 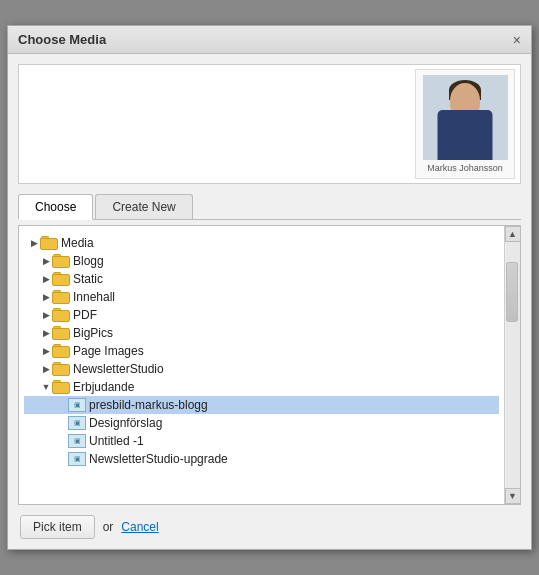 I want to click on tree-label-media: Media, so click(x=78, y=243).